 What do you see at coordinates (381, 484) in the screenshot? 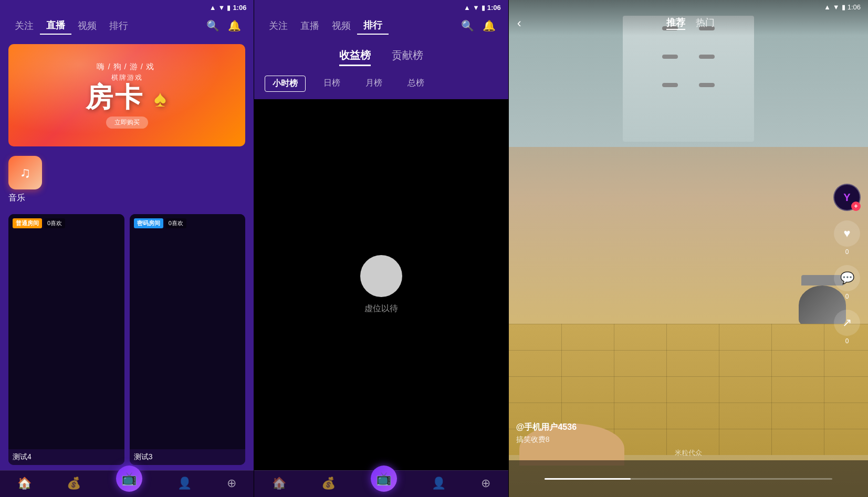
I see `bottom-tabs-2: 🏠 💰 📺 👤 ⊕` at bounding box center [381, 484].